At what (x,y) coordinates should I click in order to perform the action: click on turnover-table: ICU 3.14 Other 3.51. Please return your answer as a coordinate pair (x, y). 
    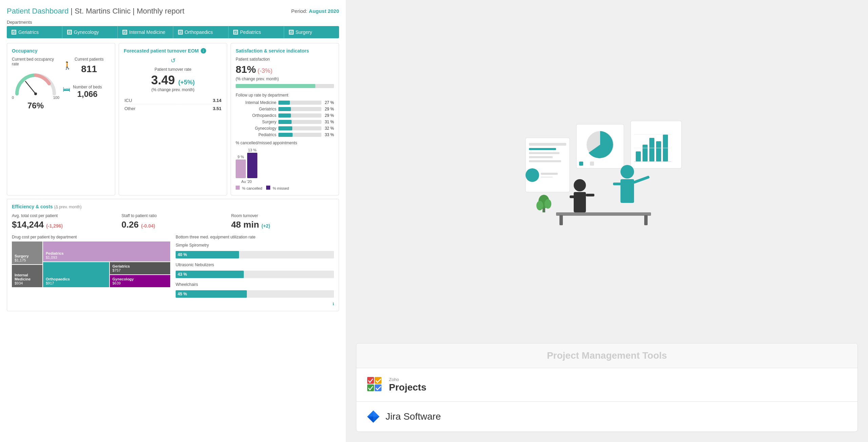
    Looking at the image, I should click on (173, 104).